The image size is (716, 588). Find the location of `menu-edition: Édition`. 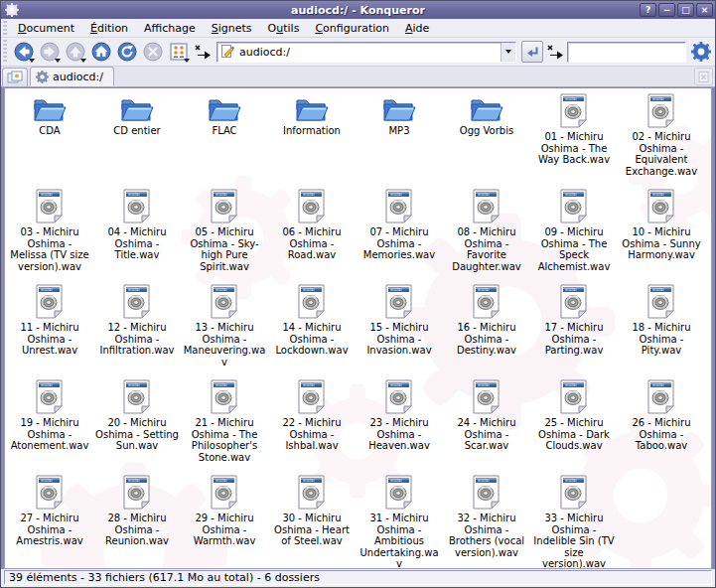

menu-edition: Édition is located at coordinates (109, 28).